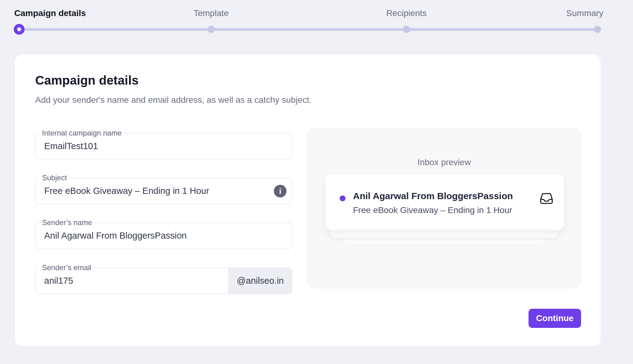 The height and width of the screenshot is (364, 633). I want to click on step-dot-recipients, so click(407, 30).